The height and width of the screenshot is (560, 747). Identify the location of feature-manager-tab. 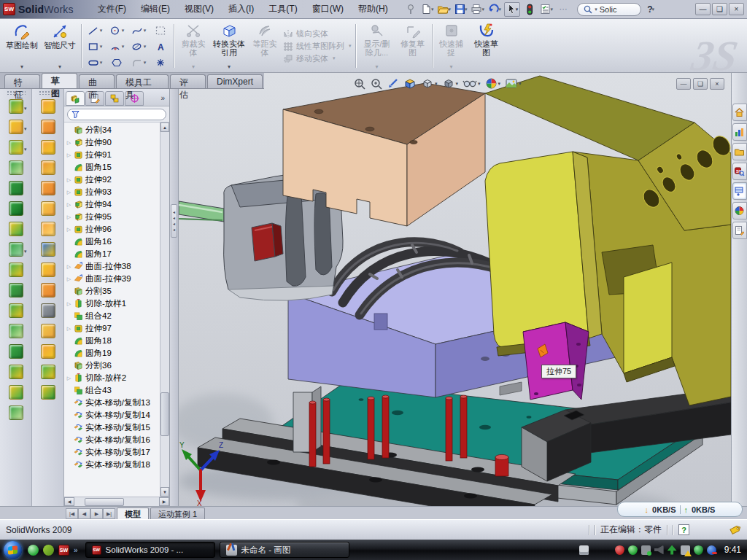
(75, 98).